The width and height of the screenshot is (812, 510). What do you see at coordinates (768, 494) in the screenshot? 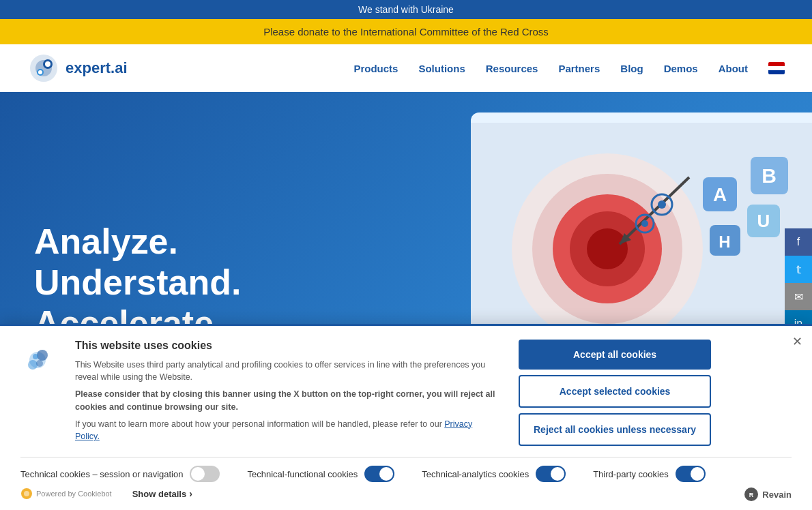
I see `revain-logo: R Revain` at bounding box center [768, 494].